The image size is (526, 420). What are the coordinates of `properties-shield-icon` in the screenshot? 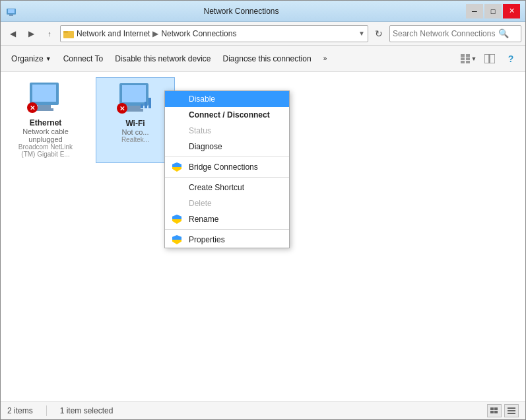 It's located at (177, 240).